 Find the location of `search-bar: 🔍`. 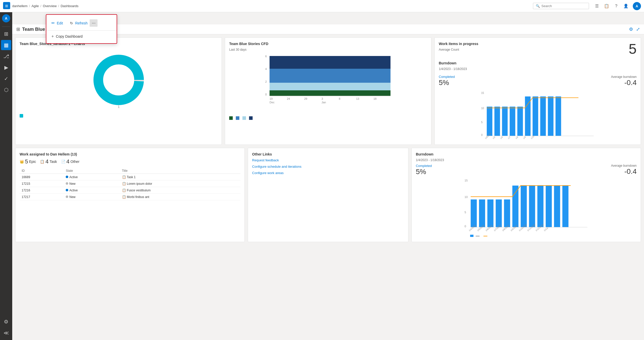

search-bar: 🔍 is located at coordinates (561, 6).